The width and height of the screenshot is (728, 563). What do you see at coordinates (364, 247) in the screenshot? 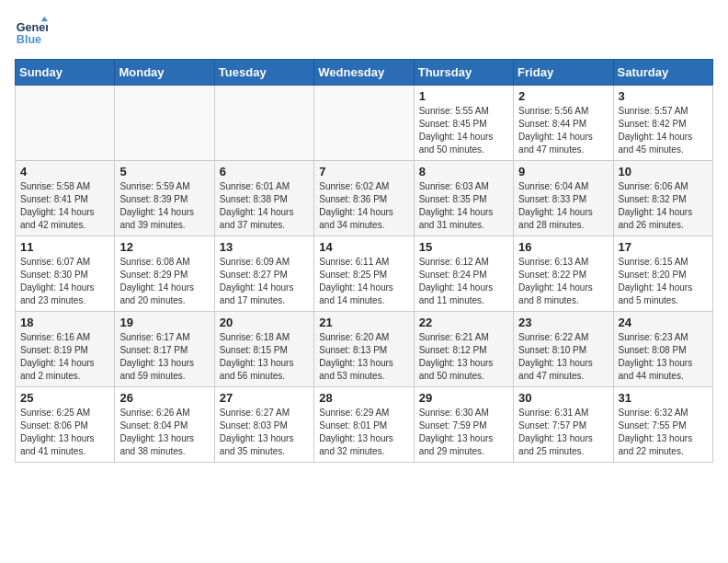
I see `day-number: 14` at bounding box center [364, 247].